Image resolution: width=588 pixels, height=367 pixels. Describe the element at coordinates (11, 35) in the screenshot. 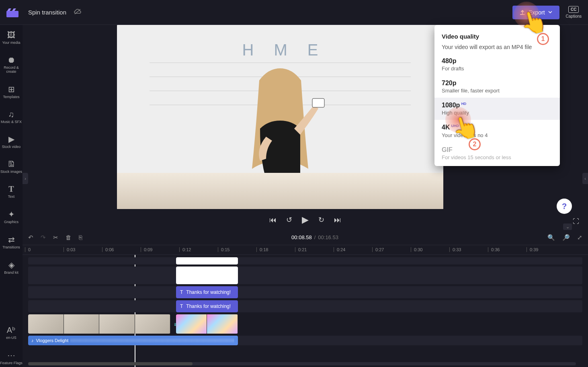

I see `media-icon: 🖼` at that location.